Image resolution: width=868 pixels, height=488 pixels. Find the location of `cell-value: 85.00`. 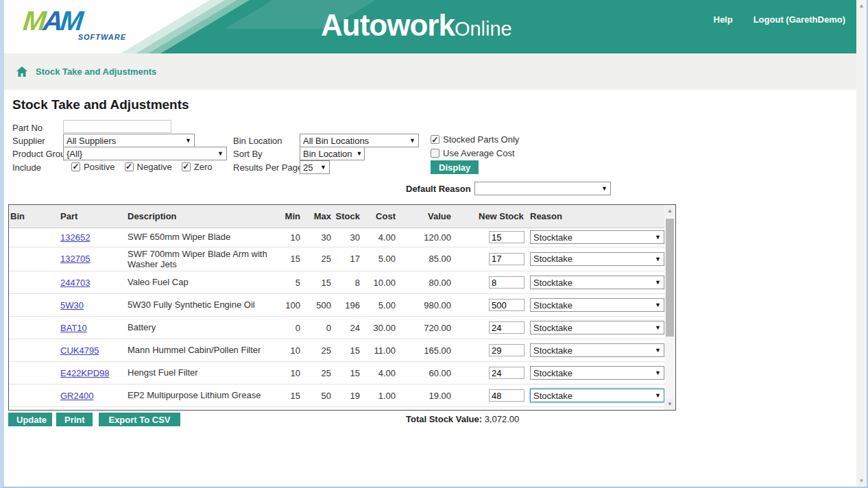

cell-value: 85.00 is located at coordinates (436, 259).